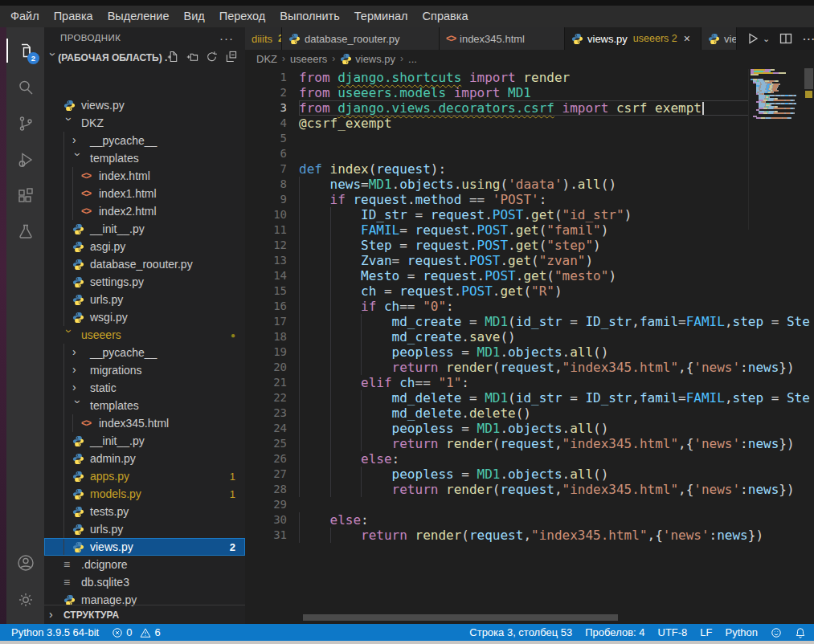 The image size is (814, 644). I want to click on tree-item-.dcignore: ≡.dcignore, so click(145, 565).